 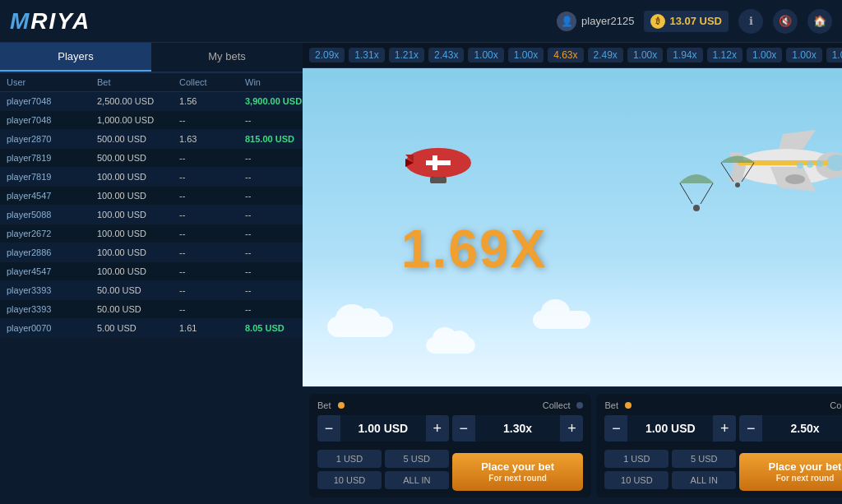 I want to click on user-avatar-icon: 👤, so click(x=567, y=21).